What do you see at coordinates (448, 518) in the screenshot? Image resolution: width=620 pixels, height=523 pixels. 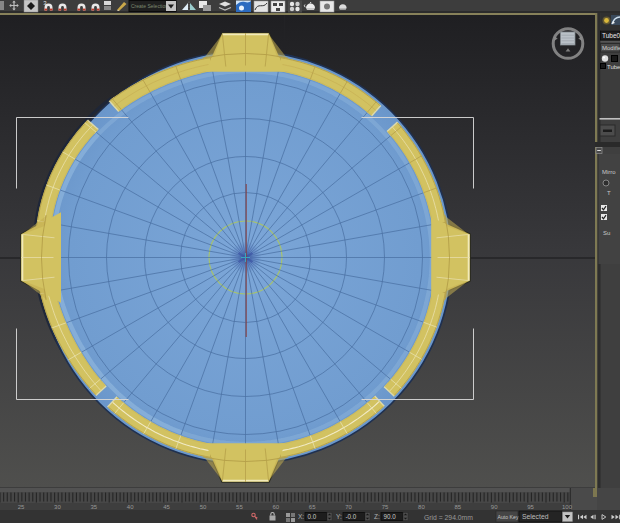 I see `svg-text: Grid = 294.0mm` at bounding box center [448, 518].